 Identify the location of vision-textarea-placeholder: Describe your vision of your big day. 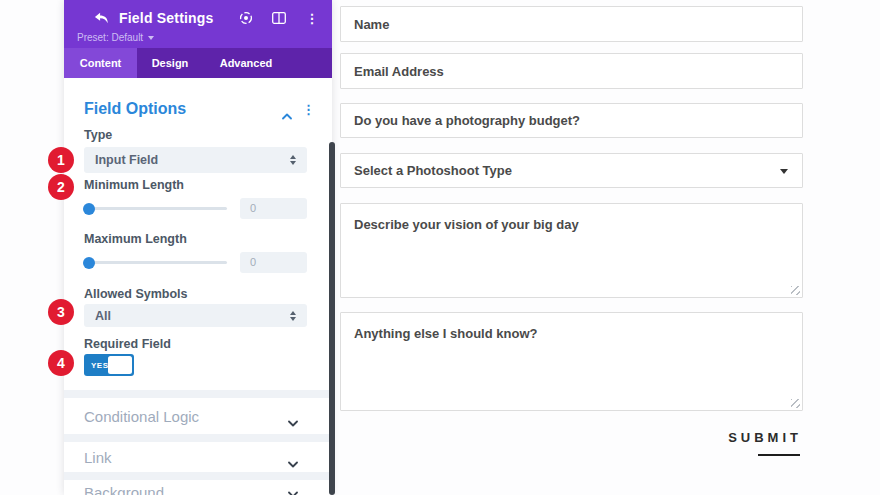
(466, 224).